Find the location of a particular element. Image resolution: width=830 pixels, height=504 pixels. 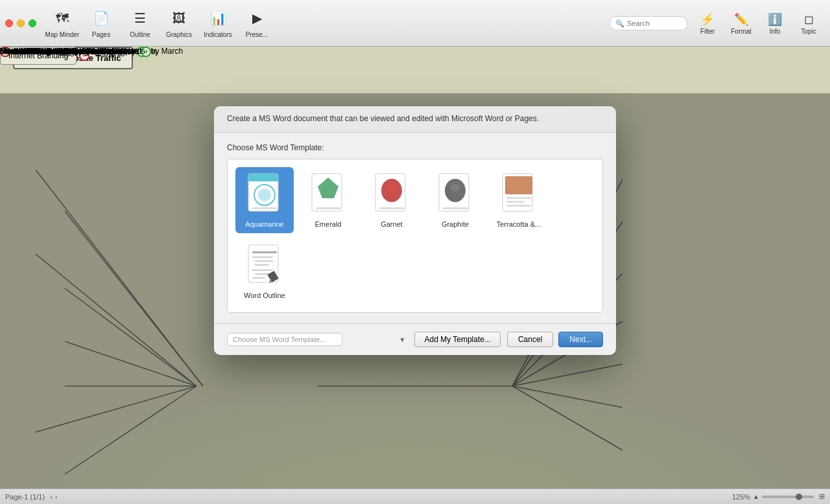

template-garnet: Garnet is located at coordinates (392, 200).